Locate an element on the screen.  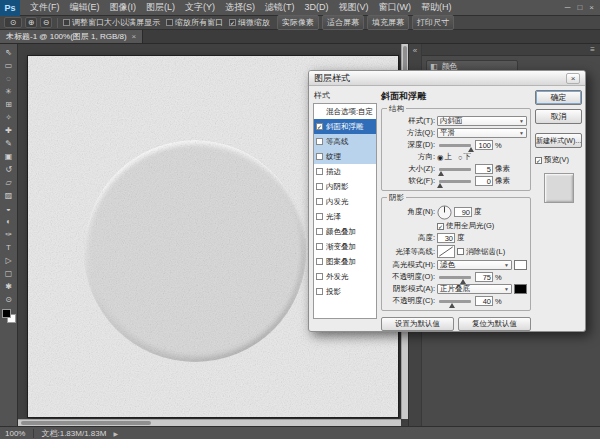
tool-button: ✎ is located at coordinates (9, 144).